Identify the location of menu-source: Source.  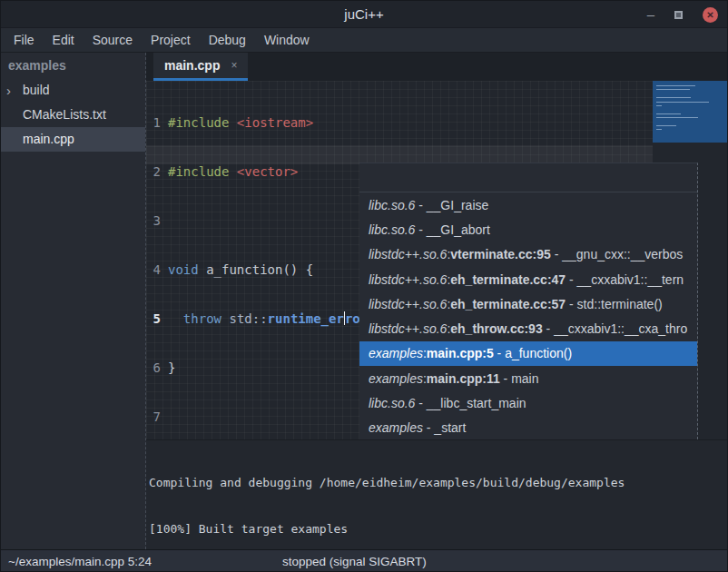
(113, 40).